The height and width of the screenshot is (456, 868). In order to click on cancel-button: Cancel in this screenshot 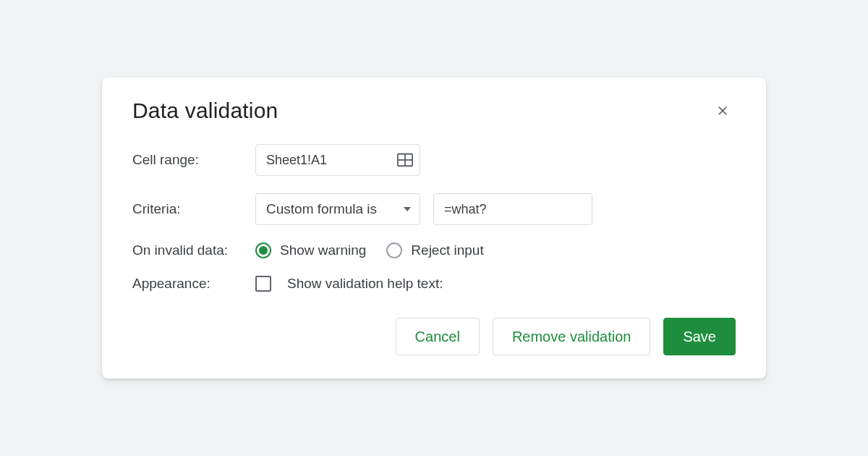, I will do `click(438, 337)`.